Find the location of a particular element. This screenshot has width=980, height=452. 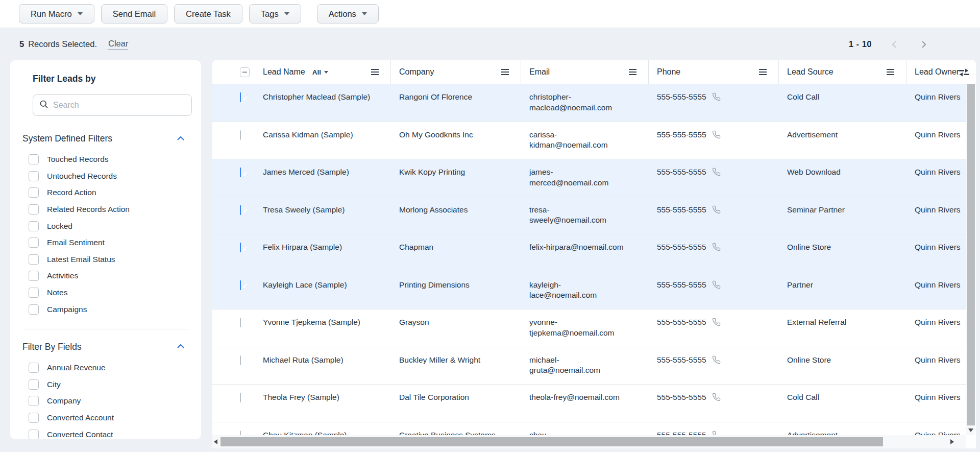

lead-name-filter-dropdown: All is located at coordinates (321, 73).